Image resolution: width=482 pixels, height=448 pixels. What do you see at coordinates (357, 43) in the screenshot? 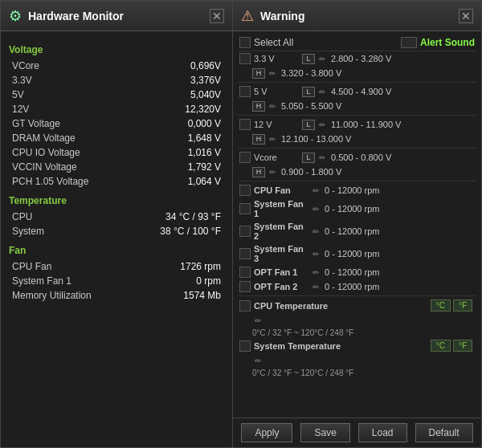
I see `warning-header-row: Select All Alert Sound` at bounding box center [357, 43].